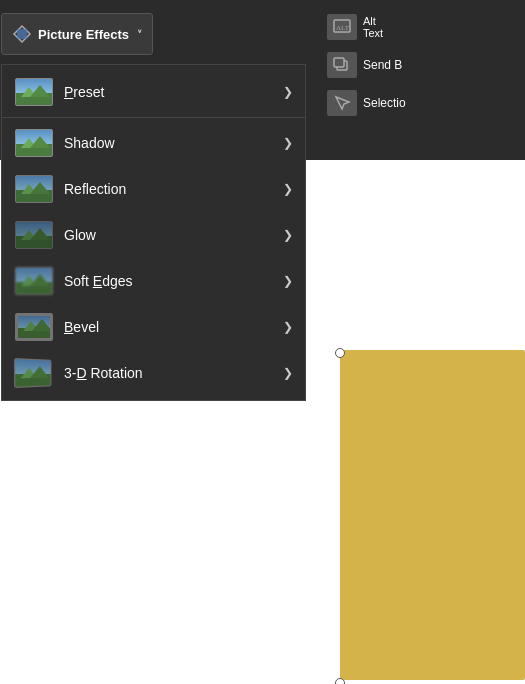  What do you see at coordinates (174, 373) in the screenshot?
I see `3d-rotation-label: 3-D Rotation` at bounding box center [174, 373].